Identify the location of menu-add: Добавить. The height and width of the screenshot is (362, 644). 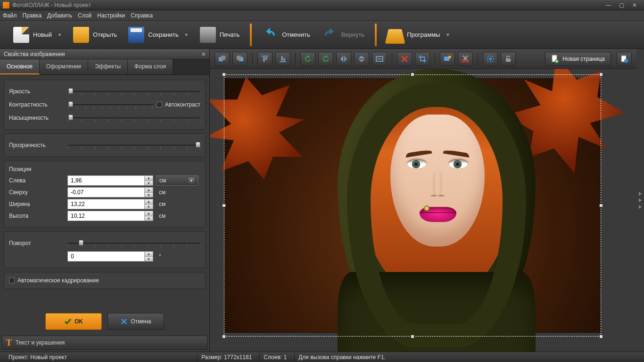
(59, 16).